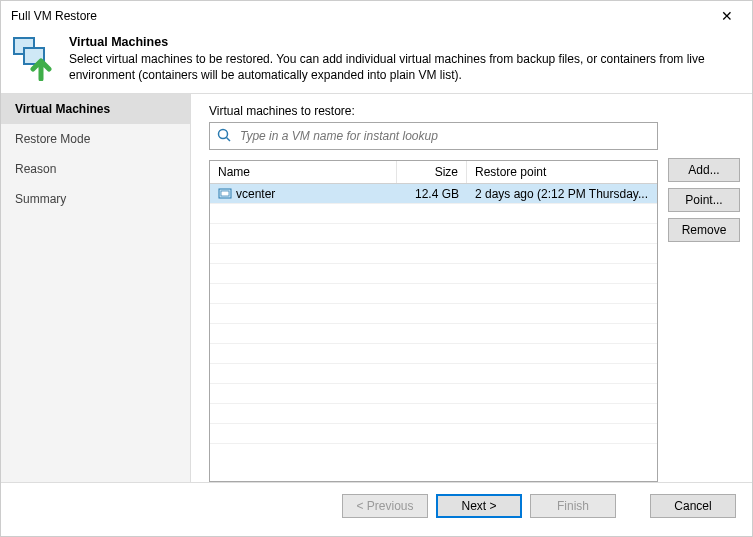 Image resolution: width=753 pixels, height=537 pixels. I want to click on search-icon, so click(224, 136).